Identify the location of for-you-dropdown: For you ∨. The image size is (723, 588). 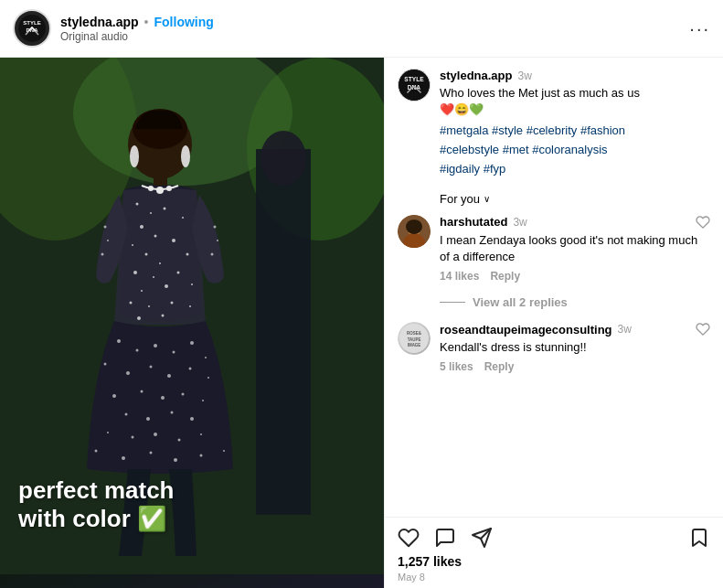
(575, 199).